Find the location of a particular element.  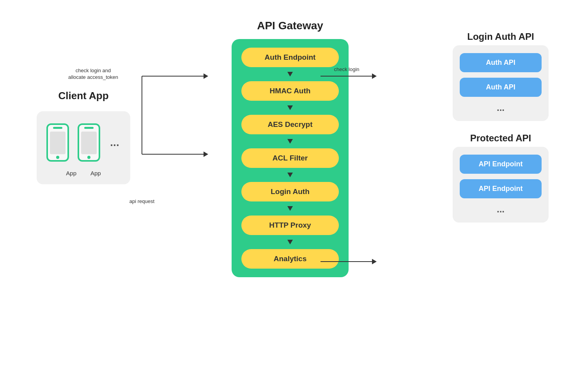

client-app-title: Client App is located at coordinates (83, 96).